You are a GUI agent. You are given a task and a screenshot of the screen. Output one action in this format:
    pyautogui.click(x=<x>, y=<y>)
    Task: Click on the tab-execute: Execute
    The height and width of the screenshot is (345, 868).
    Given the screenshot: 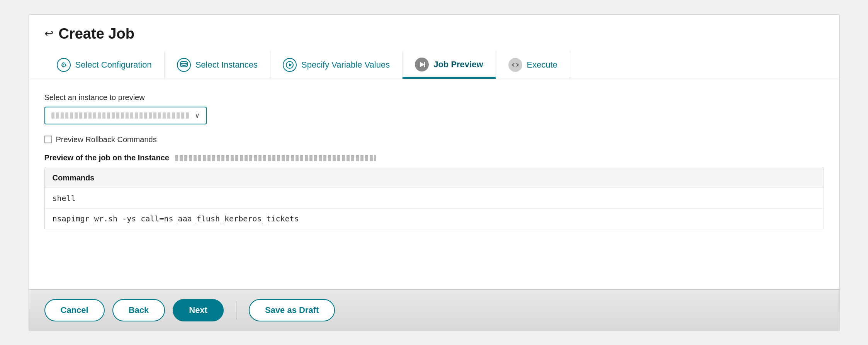 What is the action you would take?
    pyautogui.click(x=533, y=65)
    